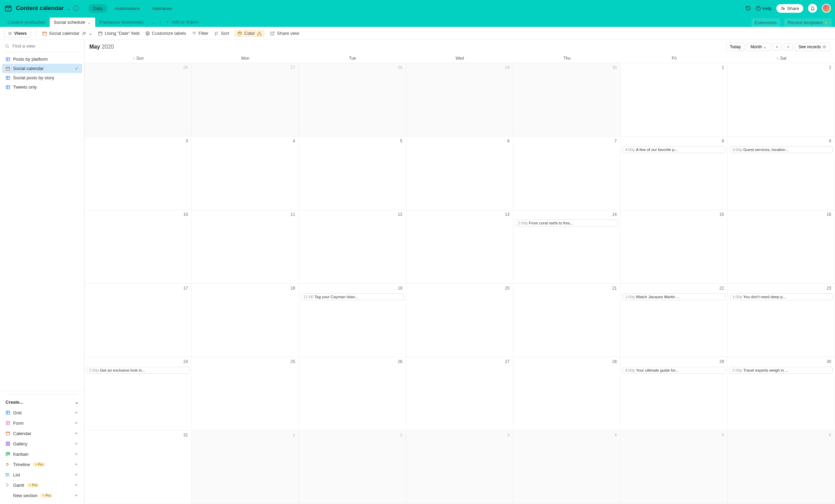 This screenshot has height=504, width=835. What do you see at coordinates (674, 247) in the screenshot?
I see `calendar-cell: 15` at bounding box center [674, 247].